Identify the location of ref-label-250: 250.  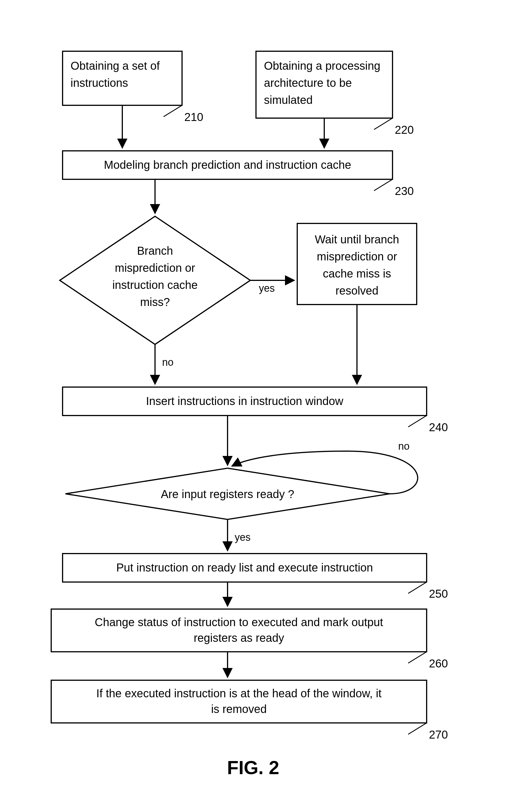
(438, 594).